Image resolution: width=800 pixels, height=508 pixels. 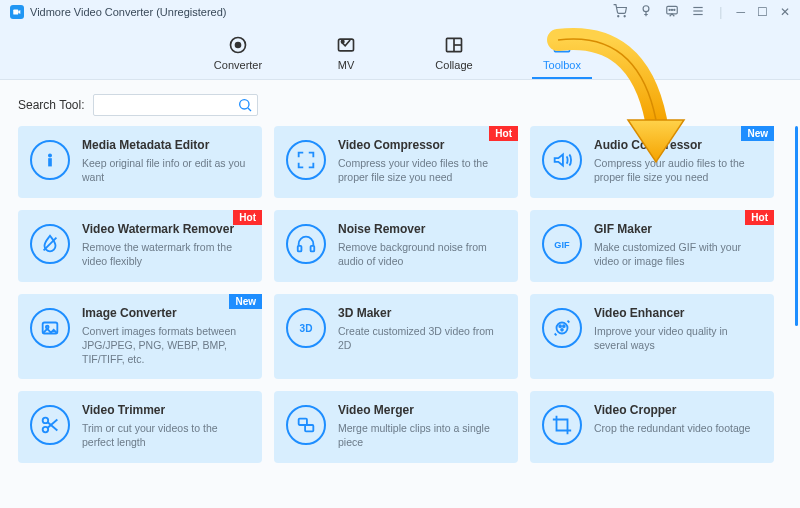 What do you see at coordinates (422, 313) in the screenshot?
I see `tool-title: 3D Maker` at bounding box center [422, 313].